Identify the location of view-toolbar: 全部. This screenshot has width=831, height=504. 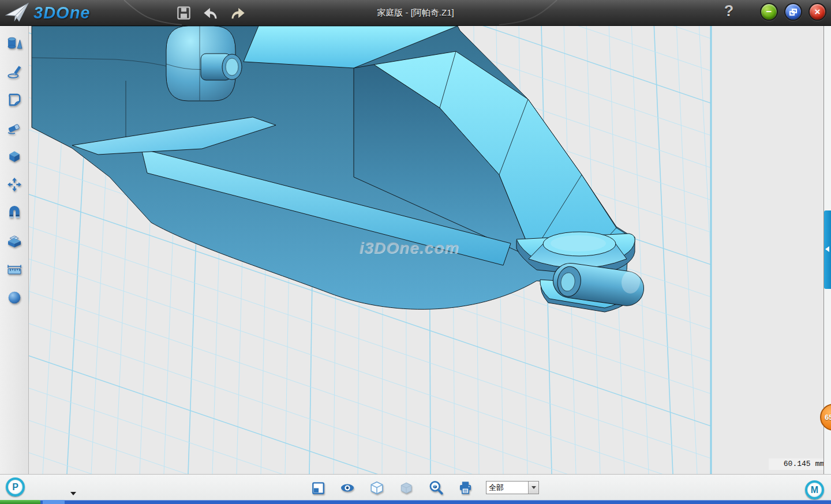
(424, 488).